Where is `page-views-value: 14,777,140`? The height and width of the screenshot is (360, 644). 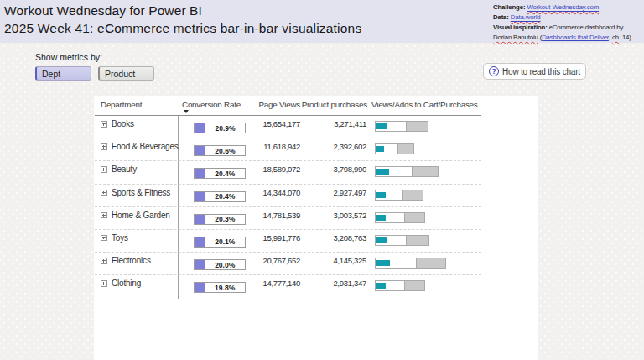 page-views-value: 14,777,140 is located at coordinates (262, 284).